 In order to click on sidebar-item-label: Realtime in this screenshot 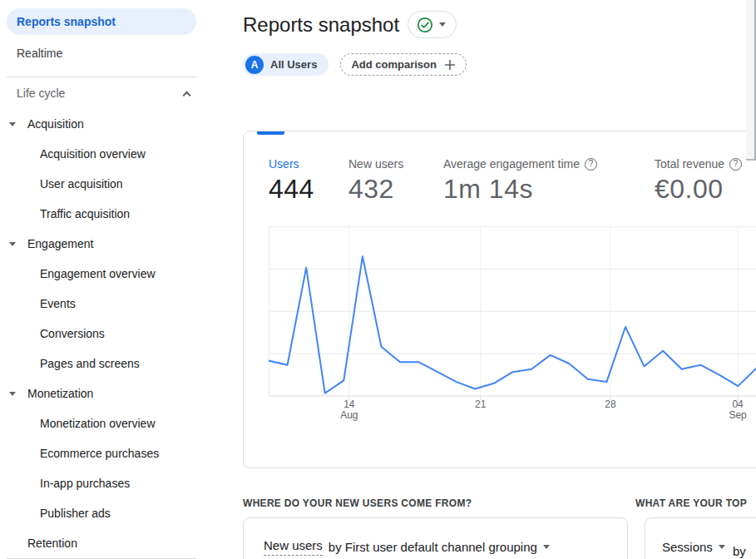, I will do `click(40, 53)`.